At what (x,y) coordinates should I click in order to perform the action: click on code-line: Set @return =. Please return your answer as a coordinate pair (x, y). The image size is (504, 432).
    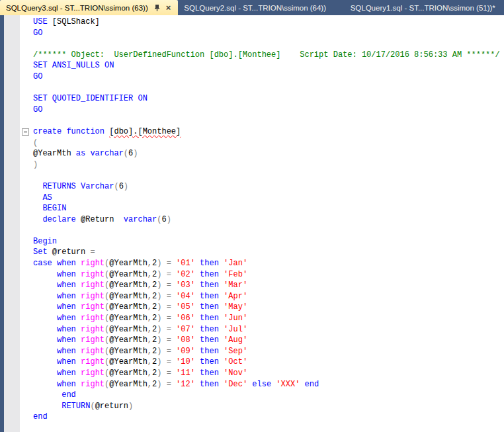
    Looking at the image, I should click on (254, 253).